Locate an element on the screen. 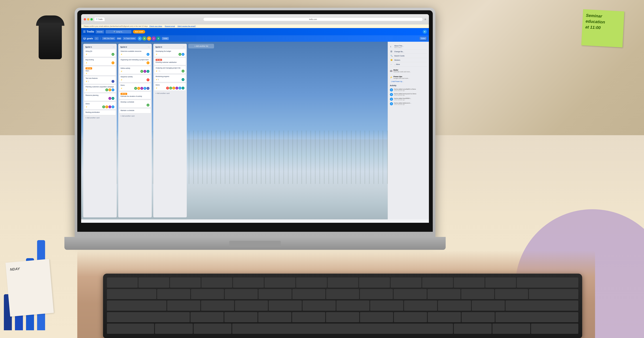 Image resolution: width=644 pixels, height=338 pixels. card: Develop a scheduleA is located at coordinates (135, 104).